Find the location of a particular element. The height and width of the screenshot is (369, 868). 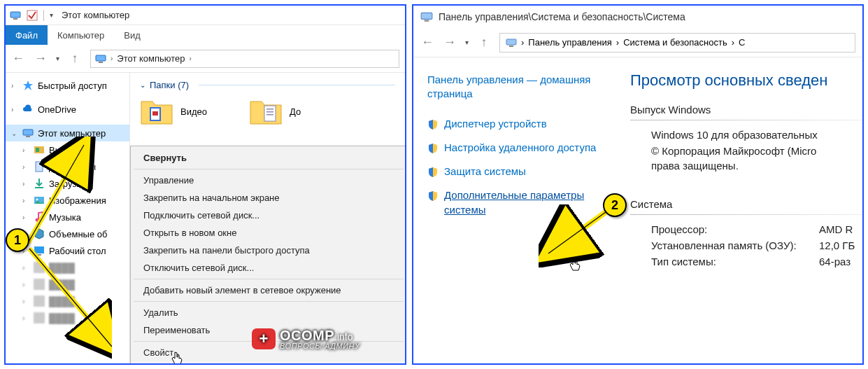

ctx-disconnect-drive: Отключить сетевой диск... is located at coordinates (269, 267).